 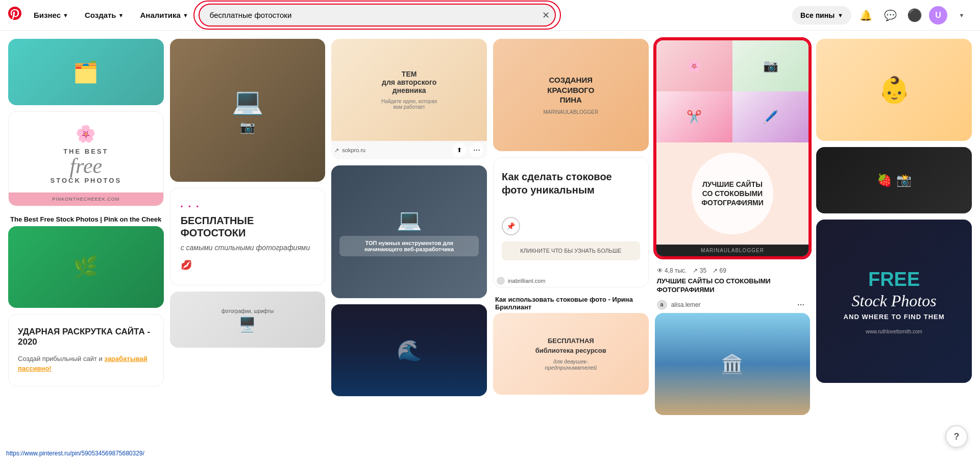 What do you see at coordinates (733, 305) in the screenshot?
I see `pin-author-bar: a alisa.lemer ⋯` at bounding box center [733, 305].